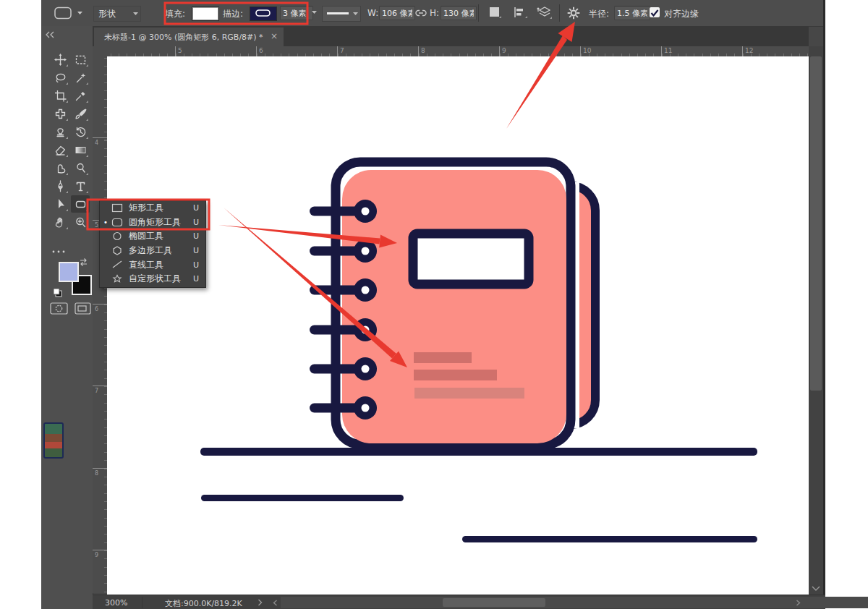  Describe the element at coordinates (60, 222) in the screenshot. I see `hand-tool` at that location.